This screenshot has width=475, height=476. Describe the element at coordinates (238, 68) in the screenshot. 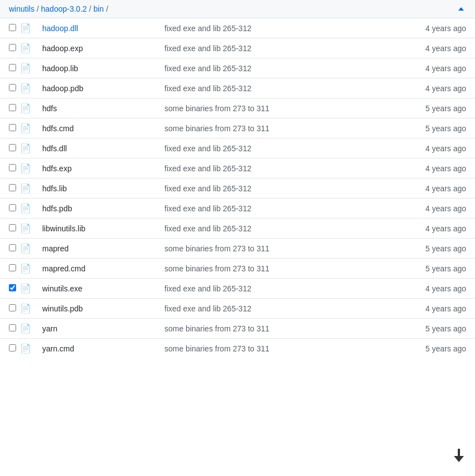

I see `table-row: 📄hadoop.libfixed exe and lib 265-3124 ye…` at that location.